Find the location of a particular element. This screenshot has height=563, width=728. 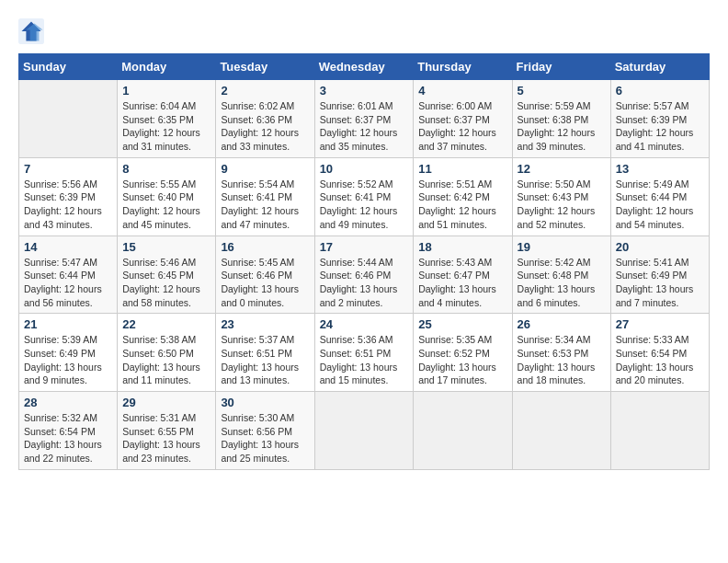

logo-icon is located at coordinates (31, 31).